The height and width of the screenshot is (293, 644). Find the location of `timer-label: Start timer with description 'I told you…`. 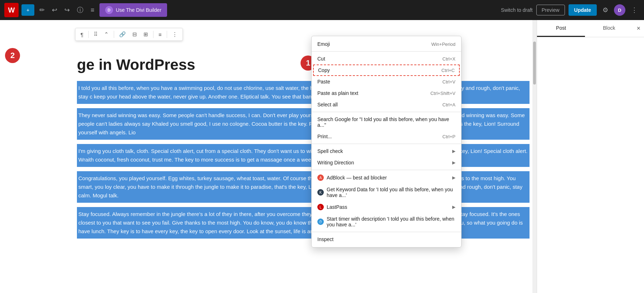

timer-label: Start timer with description 'I told you… is located at coordinates (391, 222).